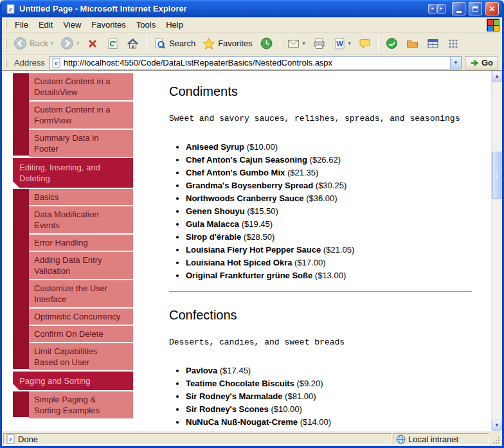 This screenshot has height=448, width=504. I want to click on folders-button, so click(413, 44).